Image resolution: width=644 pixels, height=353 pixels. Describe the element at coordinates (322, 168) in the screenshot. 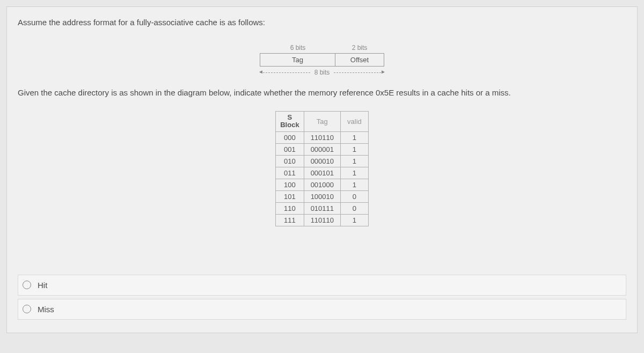

I see `cache-directory-table: SBlock Tag valid 000 110110 1 001 000001…` at that location.